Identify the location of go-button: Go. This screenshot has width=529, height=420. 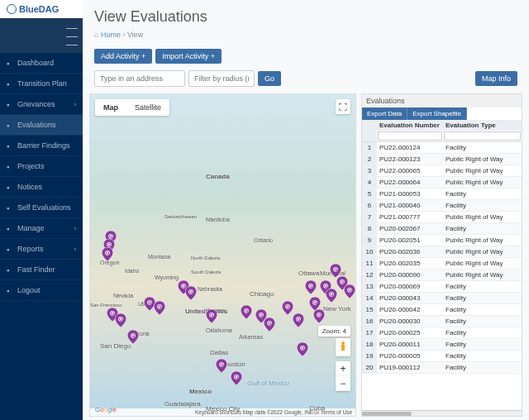
(269, 79).